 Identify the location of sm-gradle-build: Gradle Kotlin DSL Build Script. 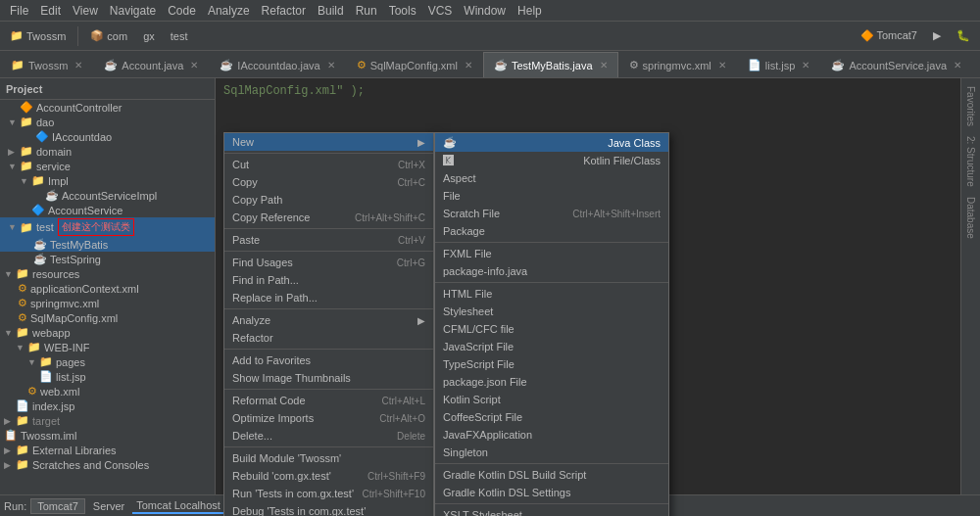
(552, 475).